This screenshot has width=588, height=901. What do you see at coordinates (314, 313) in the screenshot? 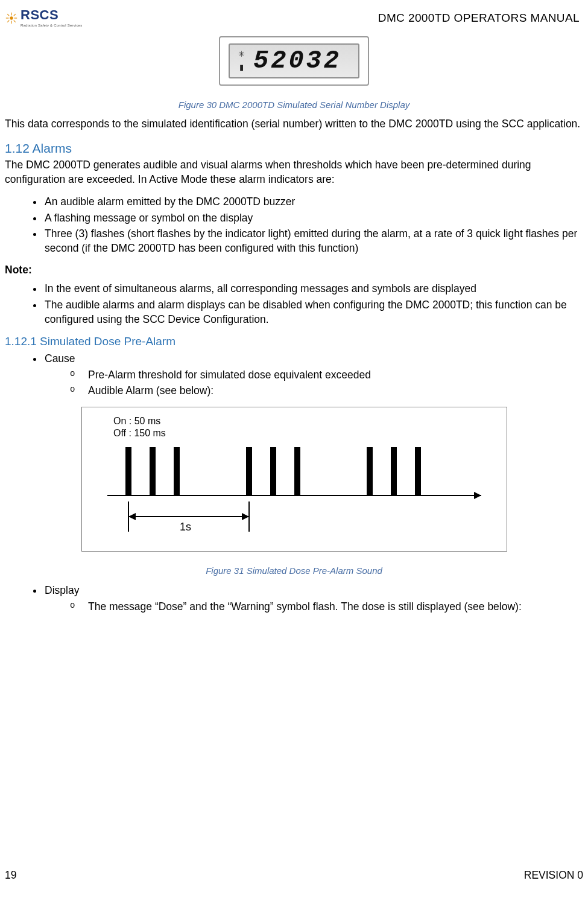
I see `list-item: The audible alarms and alarm displays ca…` at bounding box center [314, 313].